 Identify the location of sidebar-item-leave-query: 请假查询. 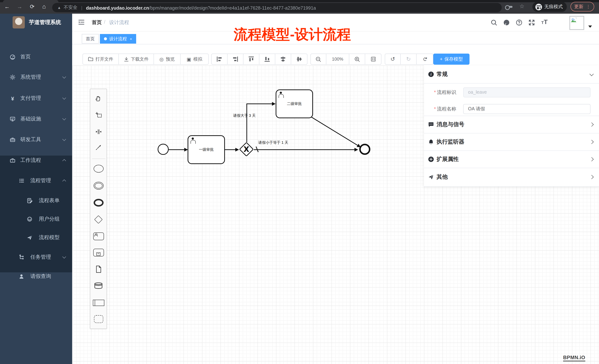
(36, 276).